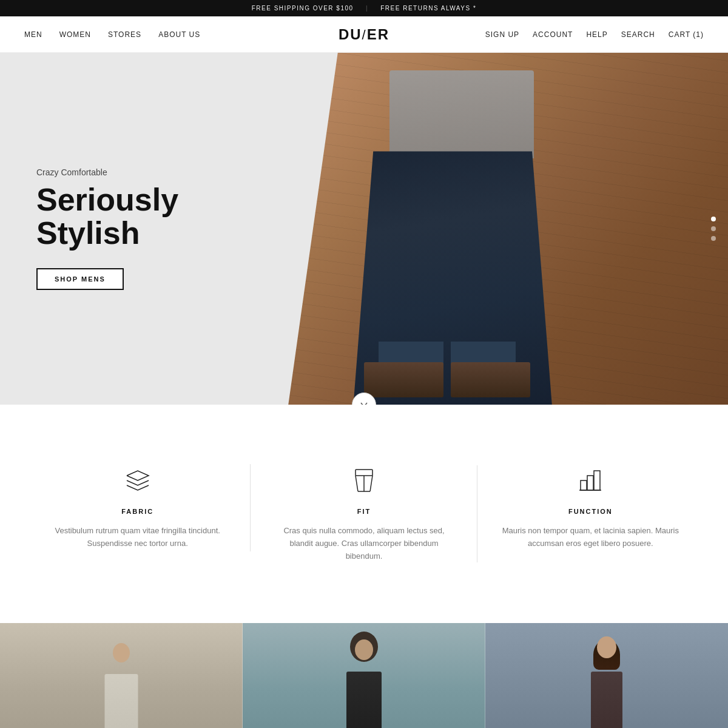  What do you see at coordinates (364, 511) in the screenshot?
I see `fit-title: FIT` at bounding box center [364, 511].